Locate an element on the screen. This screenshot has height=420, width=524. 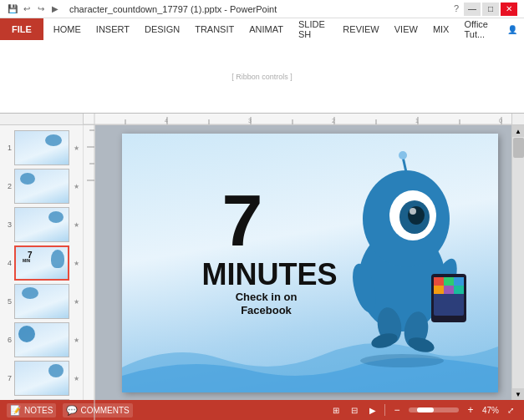
slide-panel: 1 ★ 2 ★ 3 ★ 4 7 MIN is located at coordinates (42, 262).